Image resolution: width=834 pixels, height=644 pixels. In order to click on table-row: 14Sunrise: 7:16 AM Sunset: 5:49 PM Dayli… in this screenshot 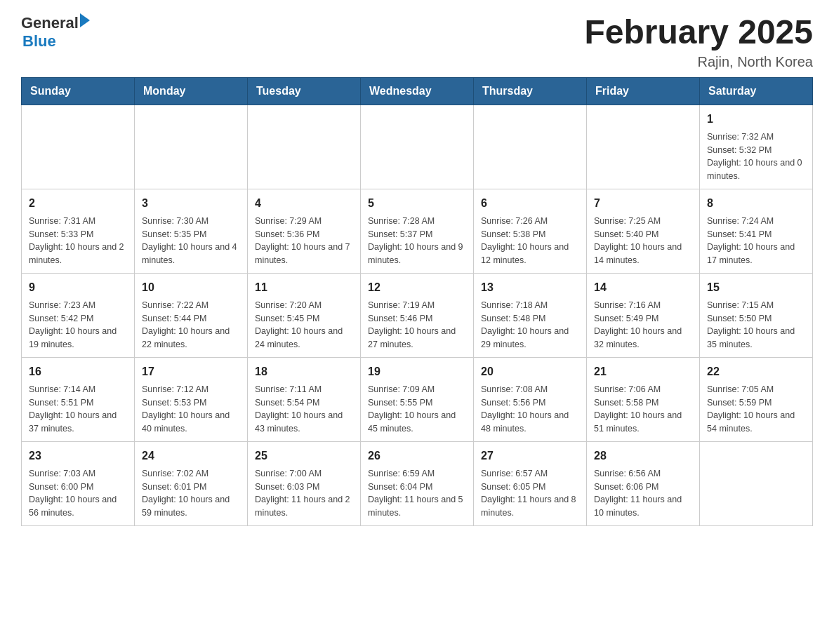, I will do `click(643, 315)`.